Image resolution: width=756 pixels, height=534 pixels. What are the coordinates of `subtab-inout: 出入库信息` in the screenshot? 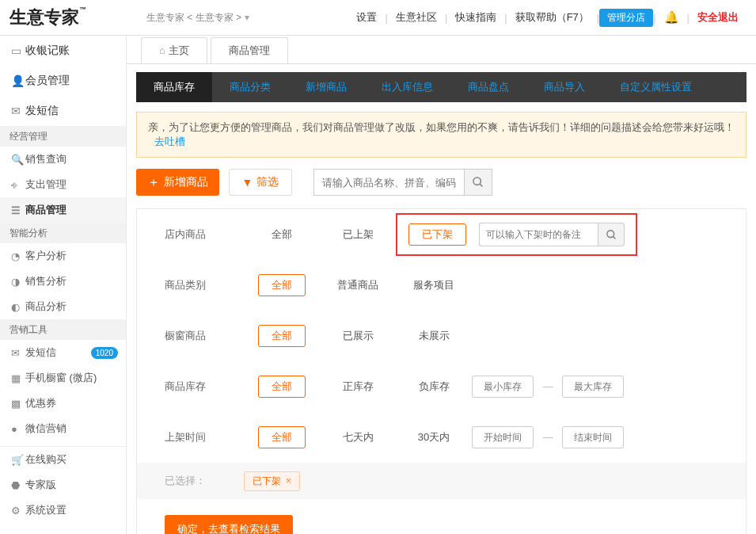 It's located at (407, 87).